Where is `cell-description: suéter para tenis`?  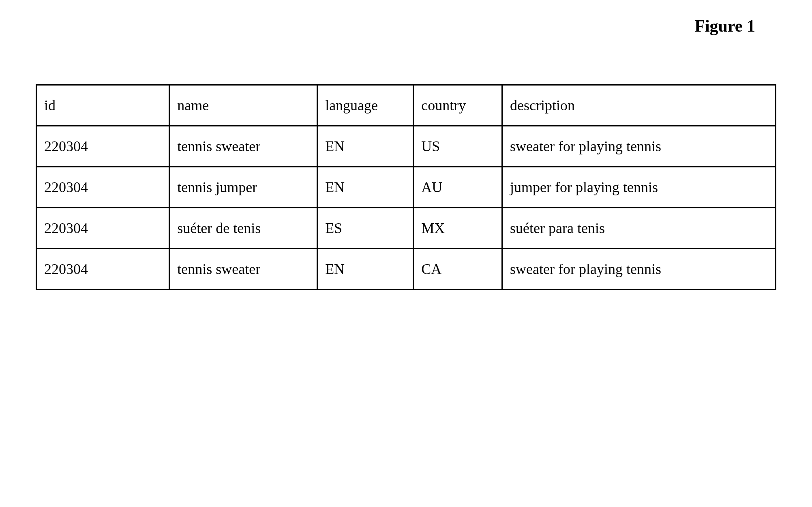
cell-description: suéter para tenis is located at coordinates (639, 229).